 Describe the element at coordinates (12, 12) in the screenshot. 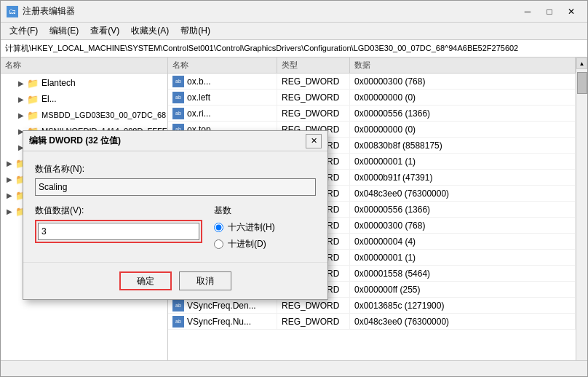

I see `app-icon: 🗂` at that location.